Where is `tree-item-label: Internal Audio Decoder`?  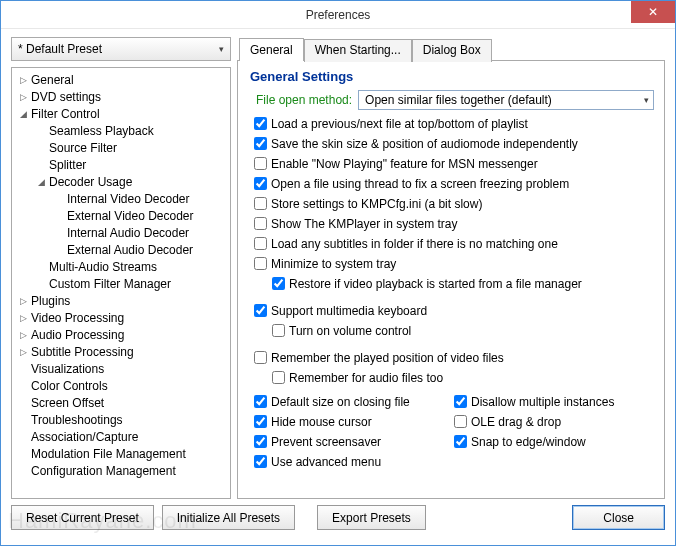 tree-item-label: Internal Audio Decoder is located at coordinates (128, 234).